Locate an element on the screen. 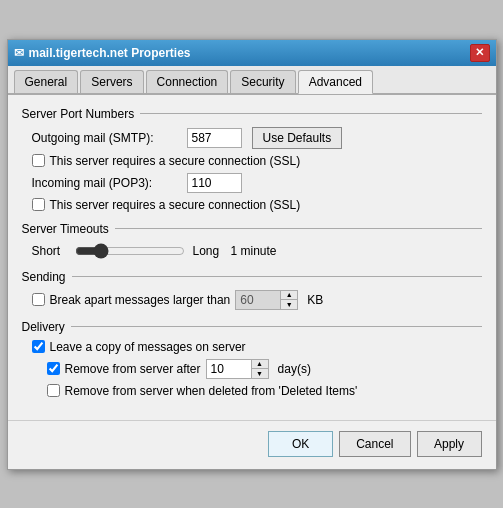 This screenshot has height=508, width=503. outgoing-label: Outgoing mail (SMTP): is located at coordinates (110, 138).